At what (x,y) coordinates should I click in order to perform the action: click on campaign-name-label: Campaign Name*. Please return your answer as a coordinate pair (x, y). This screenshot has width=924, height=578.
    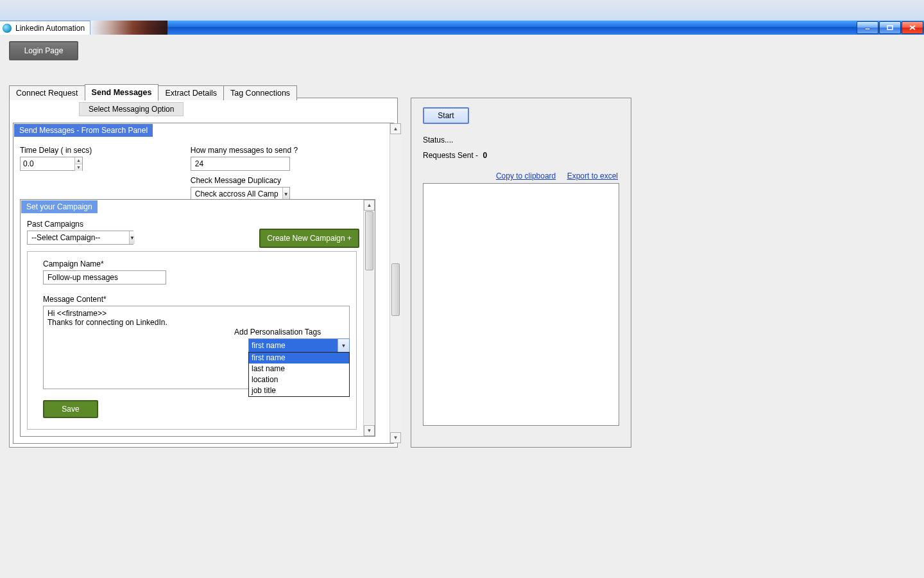
    Looking at the image, I should click on (194, 264).